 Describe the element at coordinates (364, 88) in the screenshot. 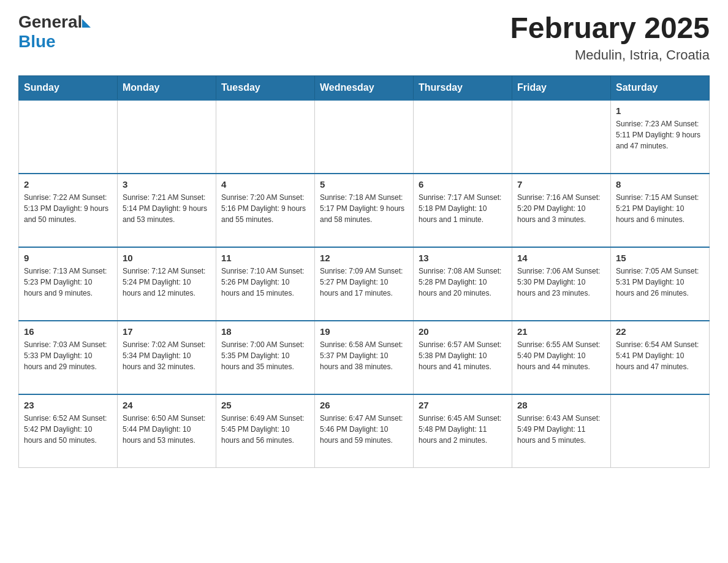

I see `column-header-wednesday: Wednesday` at that location.